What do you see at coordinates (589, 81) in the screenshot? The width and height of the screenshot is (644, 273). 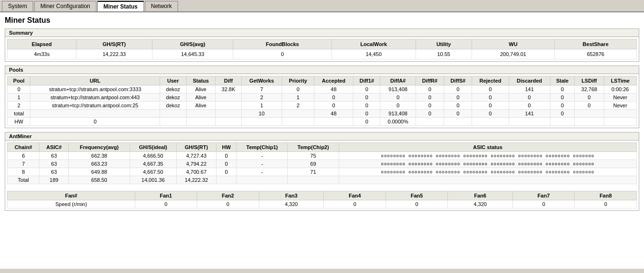 I see `pools-col-header: LSDiff` at bounding box center [589, 81].